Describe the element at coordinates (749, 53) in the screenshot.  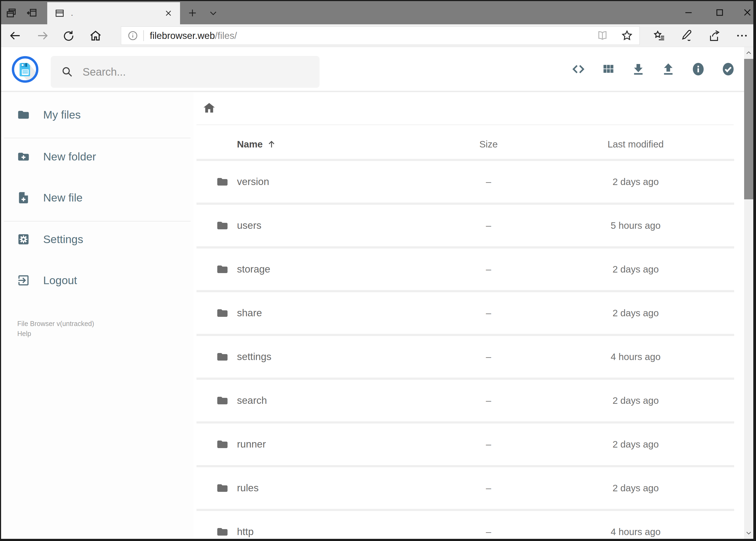
I see `scroll-up-icon` at that location.